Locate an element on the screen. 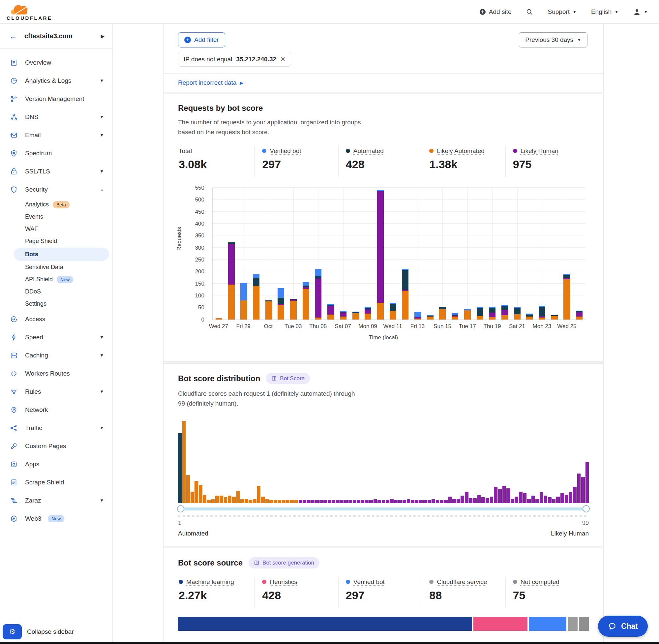  stat-label: Not computed is located at coordinates (540, 582).